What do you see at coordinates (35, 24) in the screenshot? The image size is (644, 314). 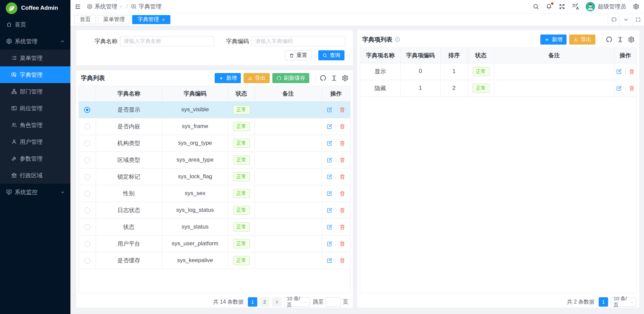 I see `sidebar-item-0: 首页` at bounding box center [35, 24].